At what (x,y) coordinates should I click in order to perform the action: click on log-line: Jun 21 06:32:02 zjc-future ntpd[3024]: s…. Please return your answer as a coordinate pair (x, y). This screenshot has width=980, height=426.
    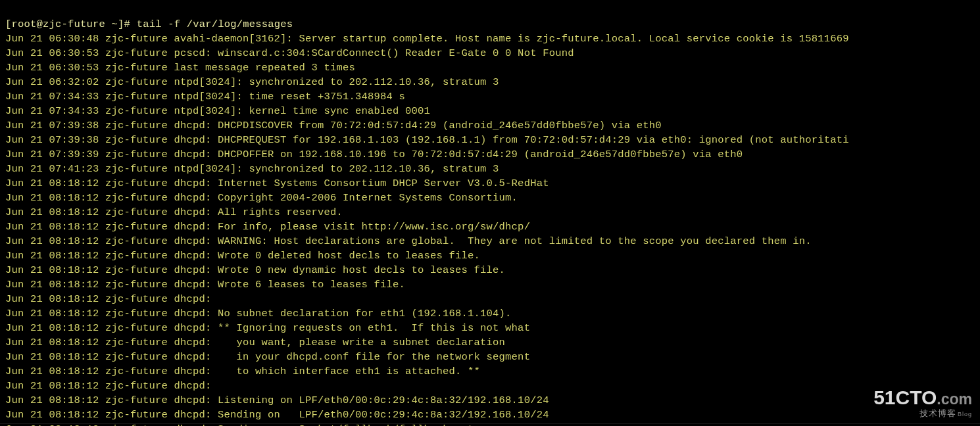
    Looking at the image, I should click on (490, 82).